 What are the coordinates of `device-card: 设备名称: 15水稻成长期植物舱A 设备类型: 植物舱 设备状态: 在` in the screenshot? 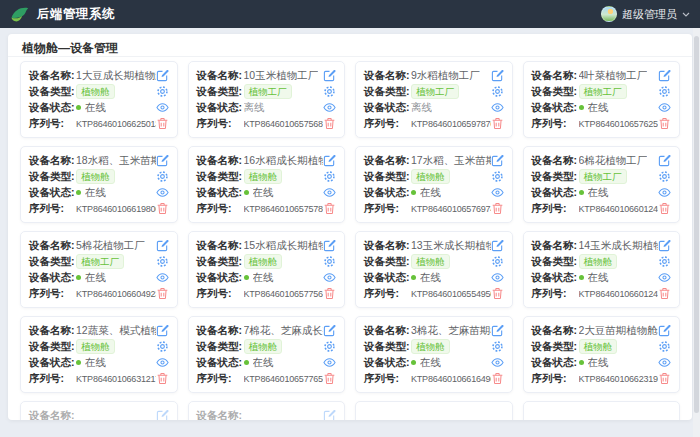 It's located at (267, 270).